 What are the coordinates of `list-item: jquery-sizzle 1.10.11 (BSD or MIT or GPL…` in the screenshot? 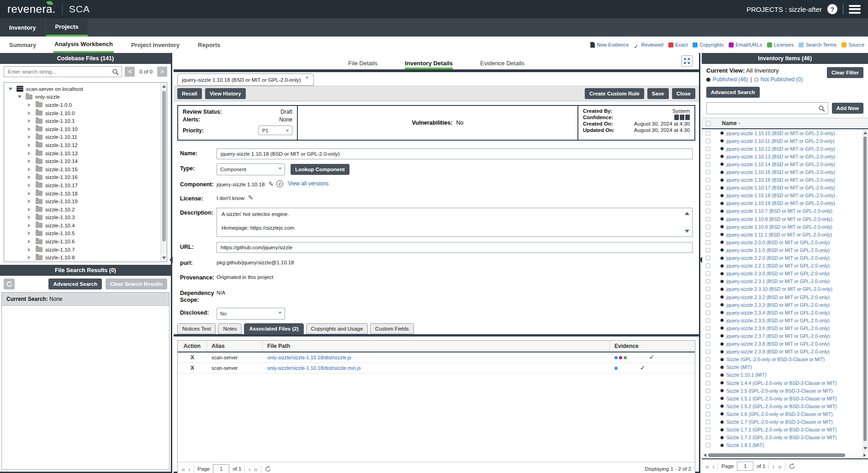 It's located at (782, 141).